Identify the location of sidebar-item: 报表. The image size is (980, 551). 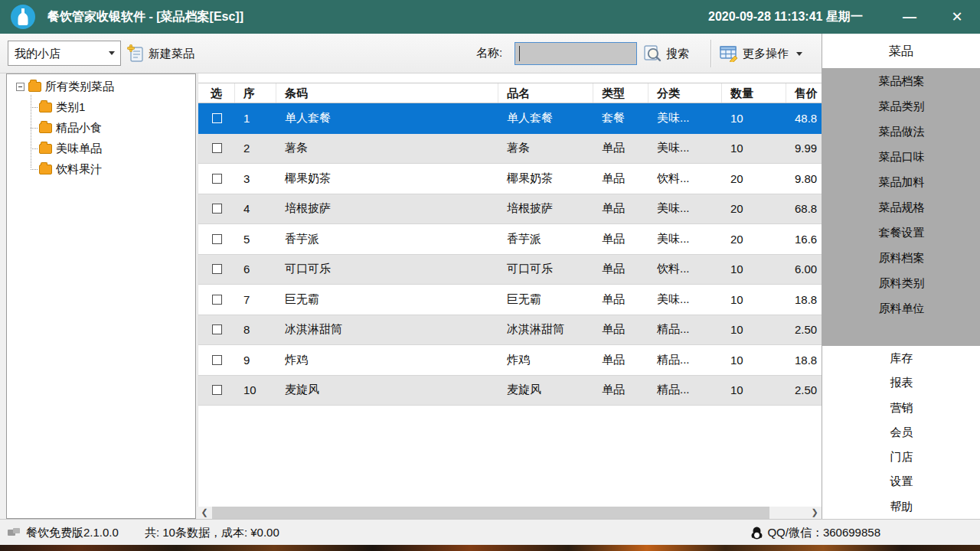
(901, 383).